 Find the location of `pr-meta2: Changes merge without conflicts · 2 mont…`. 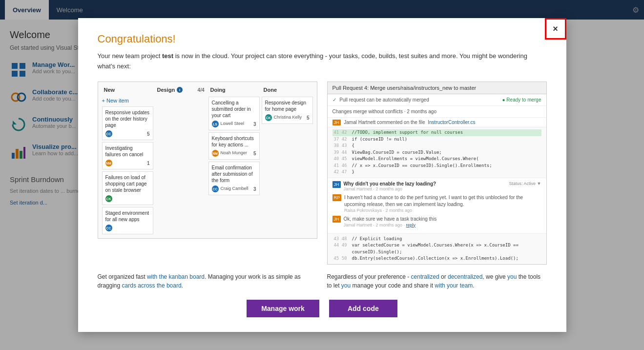

pr-meta2: Changes merge without conflicts · 2 mont… is located at coordinates (437, 112).